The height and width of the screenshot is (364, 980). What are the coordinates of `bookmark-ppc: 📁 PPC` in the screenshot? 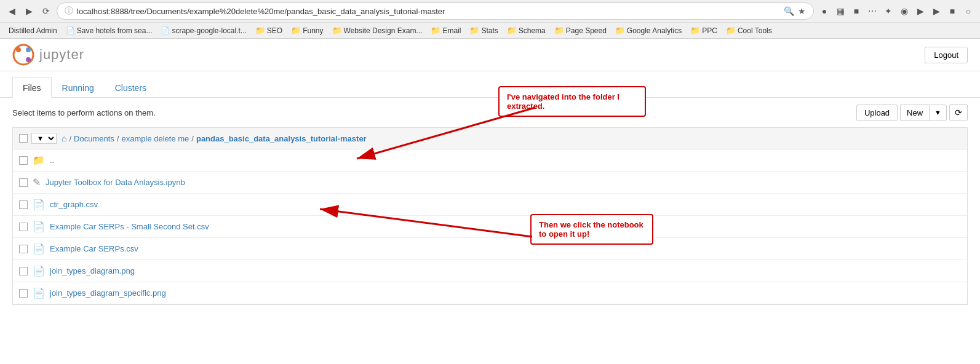 It's located at (704, 31).